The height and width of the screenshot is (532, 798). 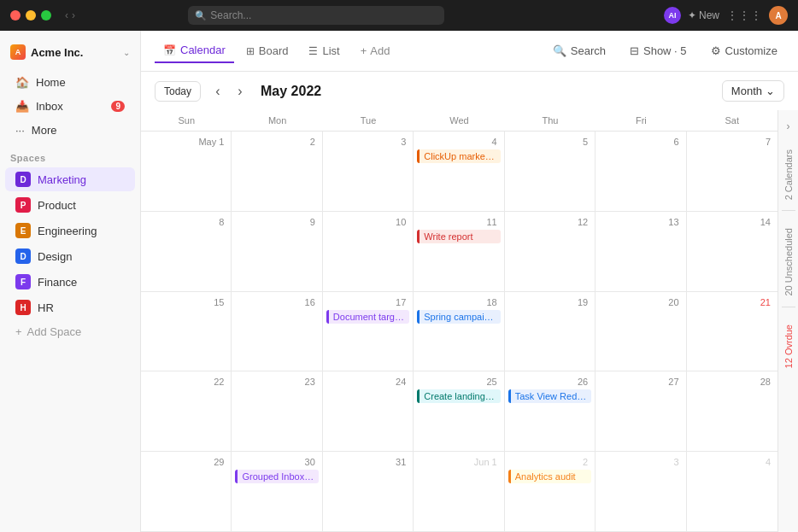 I want to click on day-headers: Sun Mon Tue Wed Thu Fri Sat, so click(x=460, y=121).